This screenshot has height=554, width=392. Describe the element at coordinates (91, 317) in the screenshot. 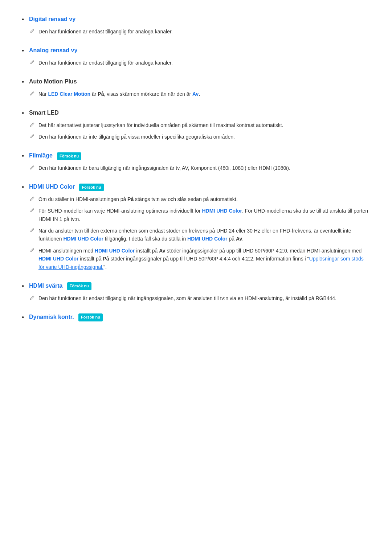

I see `forsok-badge-dynamisk-kontr: Försök nu` at that location.